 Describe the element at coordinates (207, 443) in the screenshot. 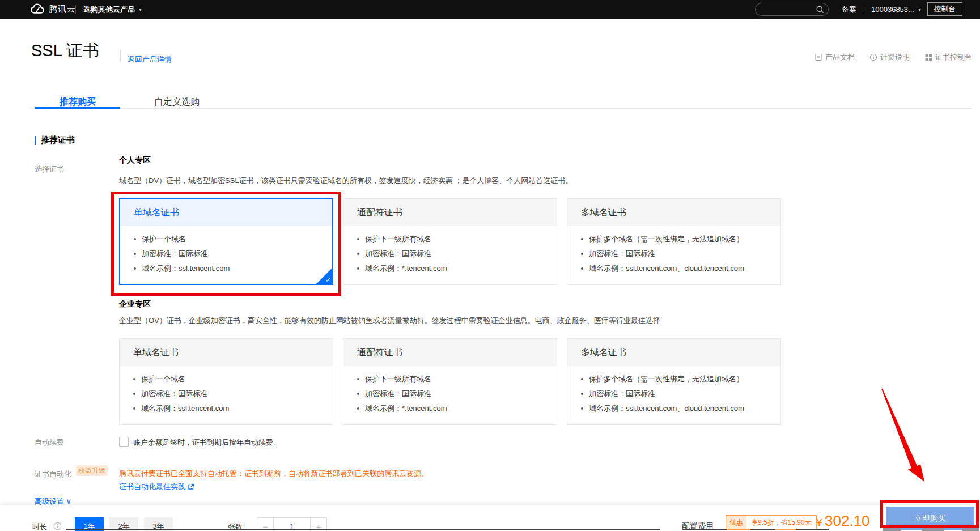

I see `auto-renew-text: 账户余额足够时，证书到期后按年自动续费。` at that location.